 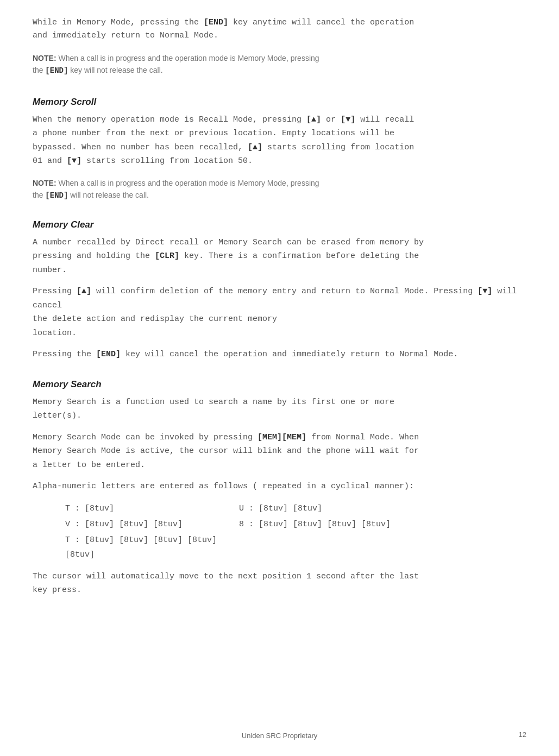 What do you see at coordinates (64, 354) in the screenshot?
I see `mc-para3-line1: Pressing the` at bounding box center [64, 354].